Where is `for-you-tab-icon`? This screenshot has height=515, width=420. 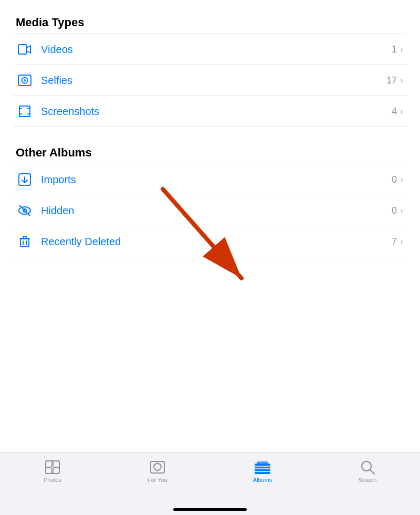 for-you-tab-icon is located at coordinates (158, 467).